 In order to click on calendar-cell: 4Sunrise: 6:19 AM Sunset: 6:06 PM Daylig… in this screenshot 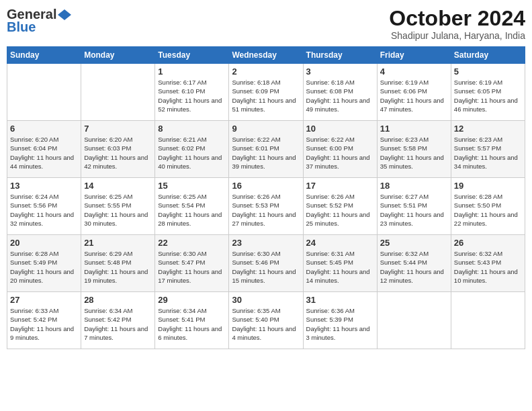, I will do `click(414, 93)`.